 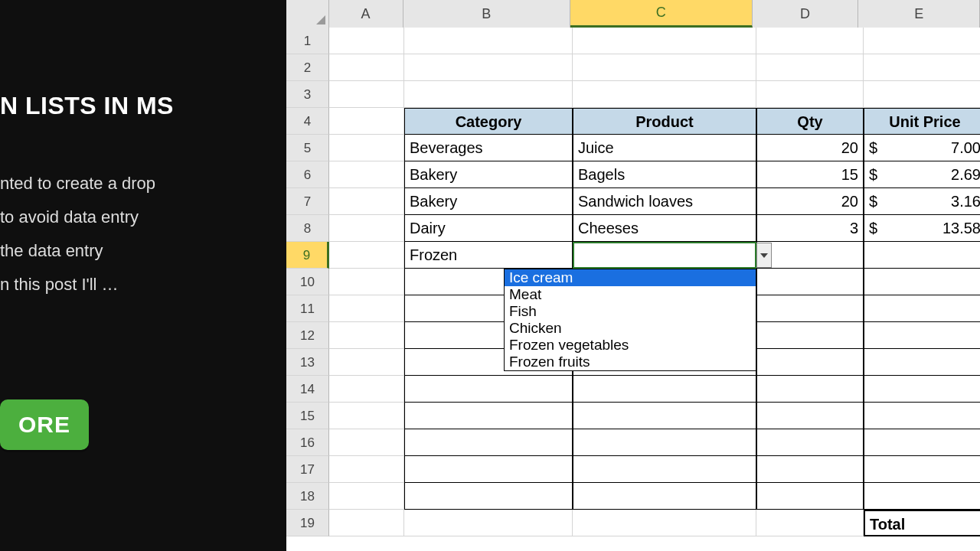 What do you see at coordinates (308, 41) in the screenshot?
I see `row-header-1: 1` at bounding box center [308, 41].